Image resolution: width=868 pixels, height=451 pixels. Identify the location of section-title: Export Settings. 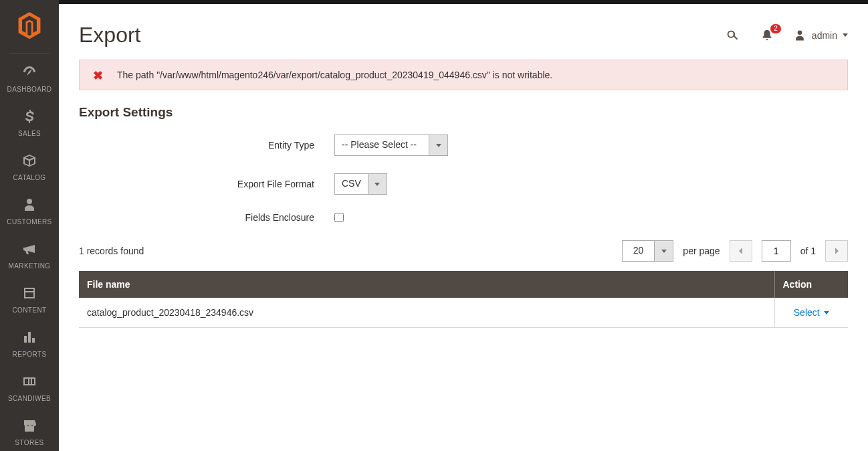
(463, 112).